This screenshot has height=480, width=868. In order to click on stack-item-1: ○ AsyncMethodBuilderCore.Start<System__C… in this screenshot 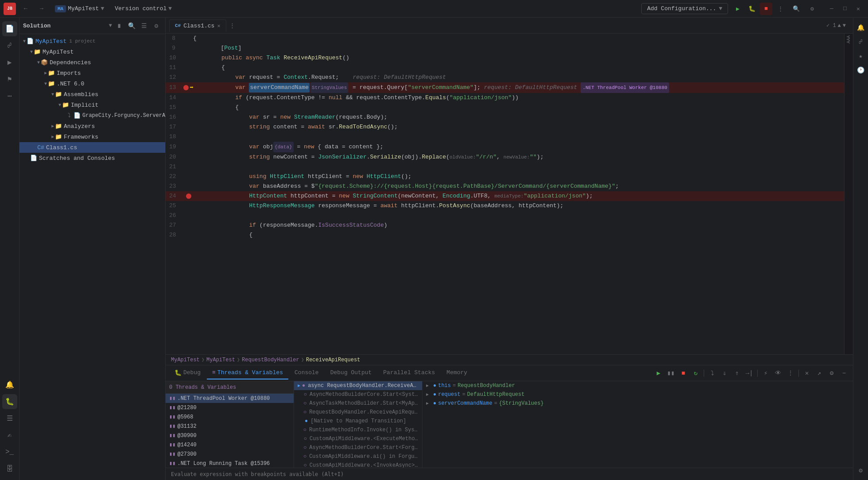, I will do `click(358, 395)`.